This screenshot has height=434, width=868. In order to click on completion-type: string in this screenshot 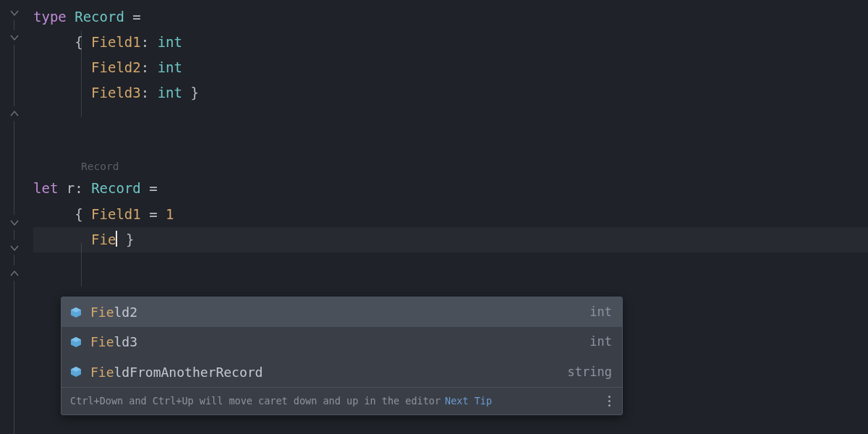, I will do `click(590, 372)`.